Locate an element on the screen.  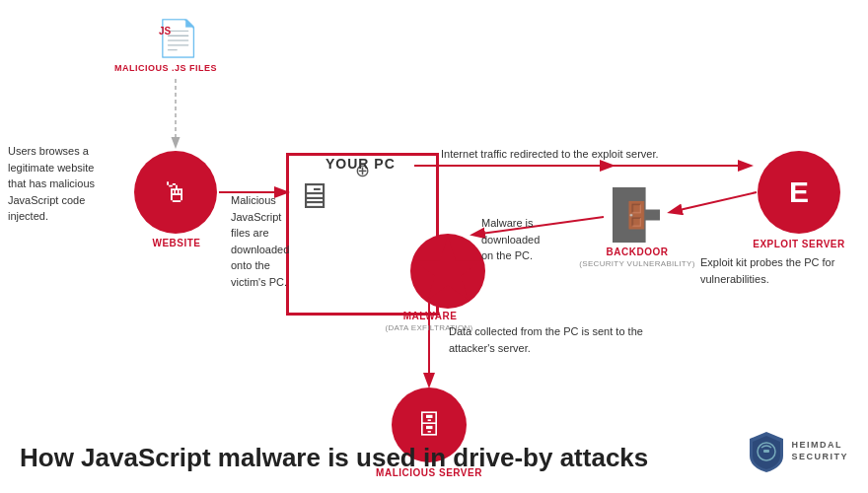
malware-label: MALWARE is located at coordinates (430, 316).